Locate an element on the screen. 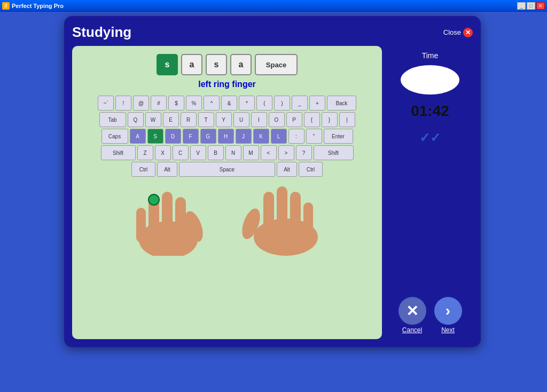 The width and height of the screenshot is (547, 392). key-z: Z is located at coordinates (145, 153).